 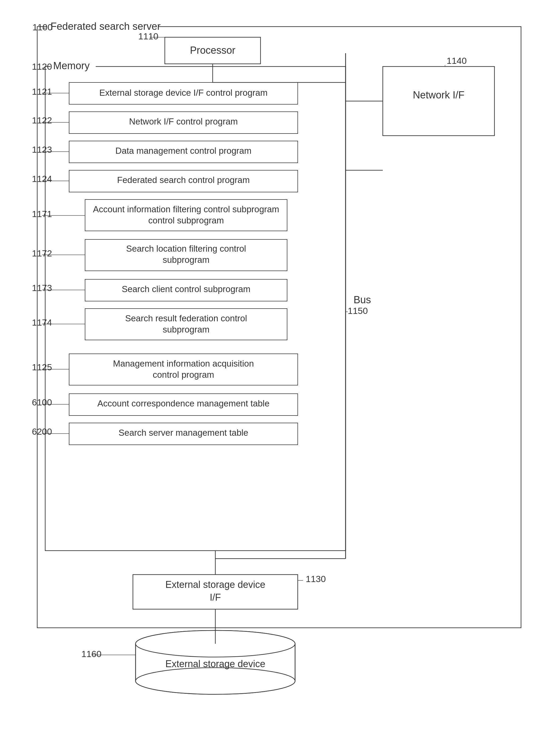 What do you see at coordinates (91, 654) in the screenshot?
I see `ref-1160: 1160` at bounding box center [91, 654].